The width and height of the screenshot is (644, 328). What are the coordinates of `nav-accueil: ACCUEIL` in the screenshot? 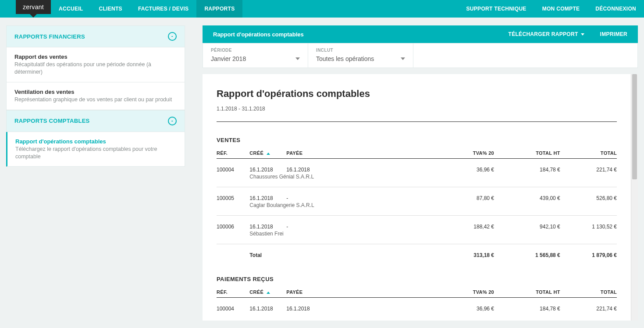 It's located at (71, 9).